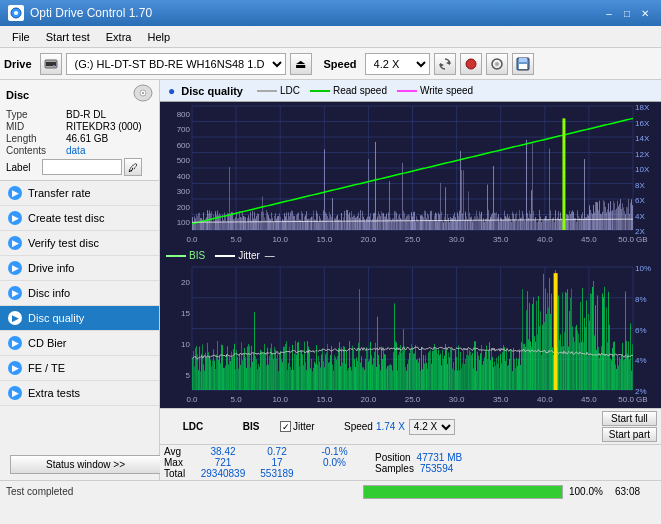 This screenshot has width=661, height=524. I want to click on sidebar-item-cd-bier: ▶ CD Bier, so click(80, 344).